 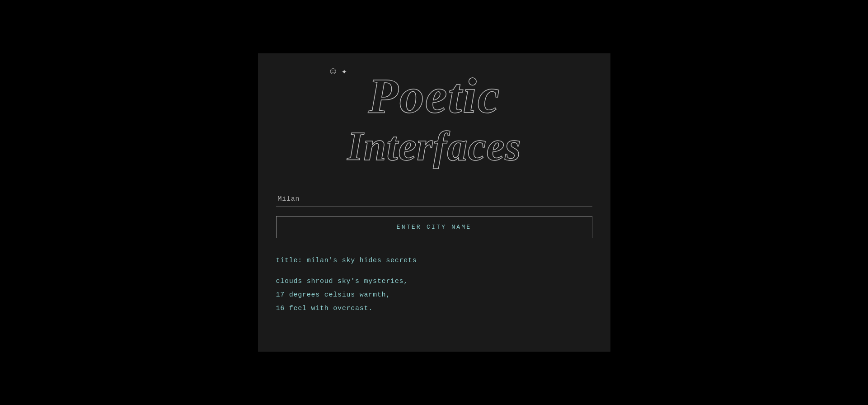 What do you see at coordinates (434, 295) in the screenshot?
I see `poem-line-2: 17 degrees celsius warmth,` at bounding box center [434, 295].